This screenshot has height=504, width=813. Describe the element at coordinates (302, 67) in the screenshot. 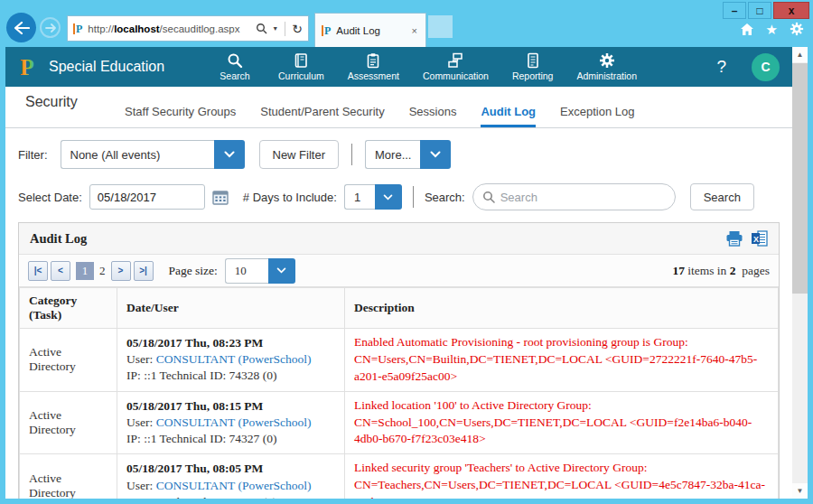

I see `nav-item-curriculum: Curriculum` at that location.